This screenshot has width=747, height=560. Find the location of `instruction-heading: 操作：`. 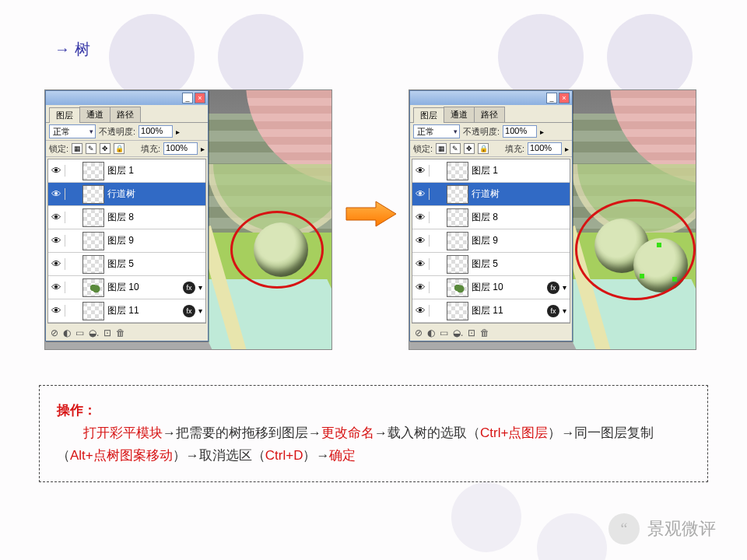

instruction-heading: 操作： is located at coordinates (76, 411).